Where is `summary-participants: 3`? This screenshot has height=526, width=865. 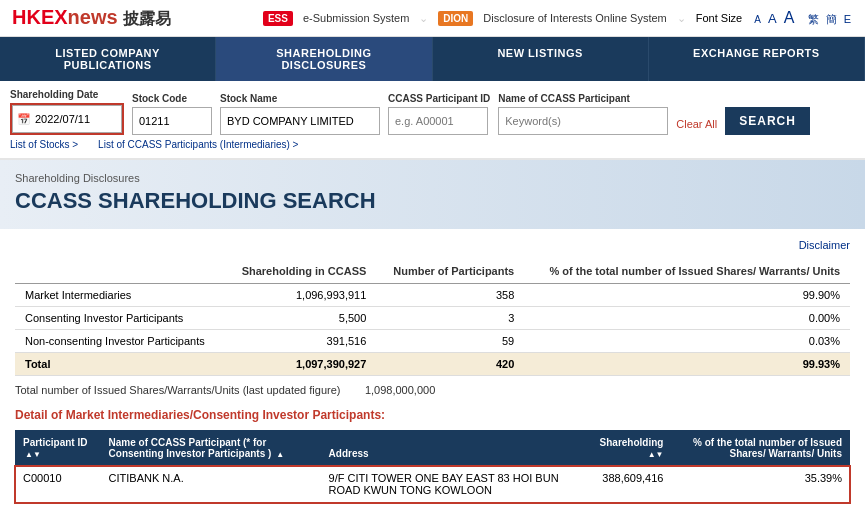
summary-participants: 3 is located at coordinates (450, 318).